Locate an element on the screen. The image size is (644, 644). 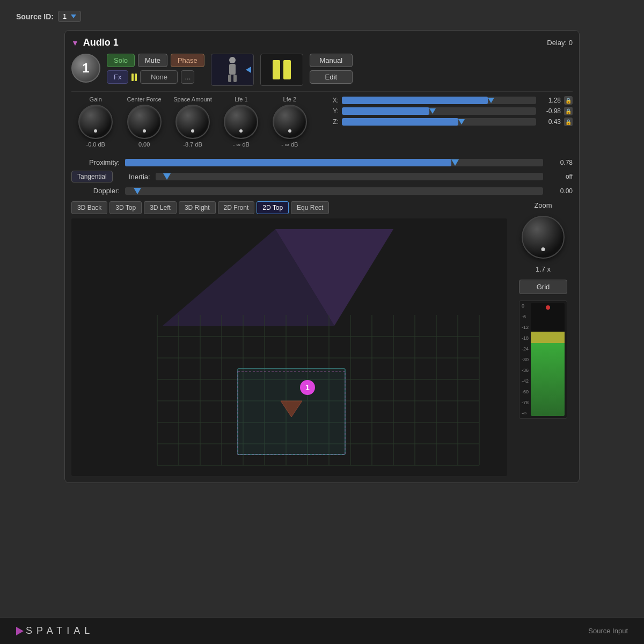
z-row: Z: 0.43 🔒 is located at coordinates (451, 122).